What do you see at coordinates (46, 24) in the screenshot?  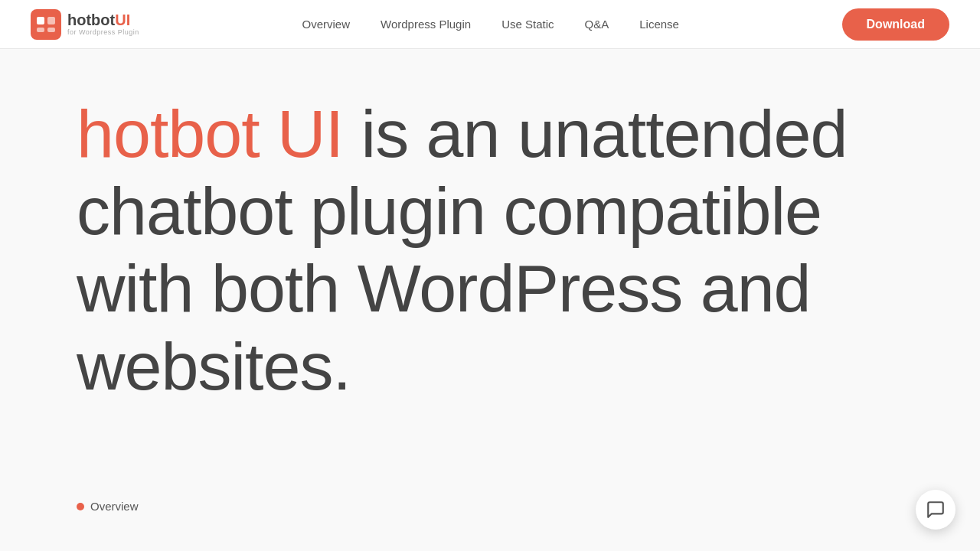 I see `logo-icon` at bounding box center [46, 24].